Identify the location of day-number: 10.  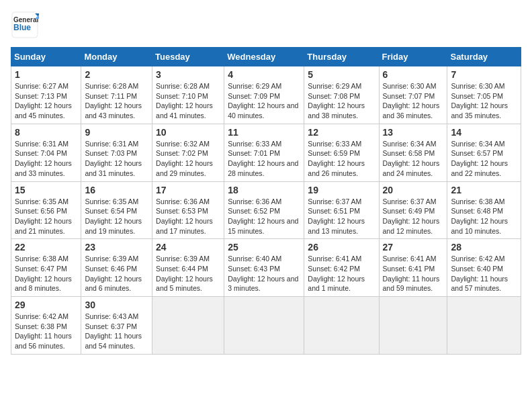
(188, 132).